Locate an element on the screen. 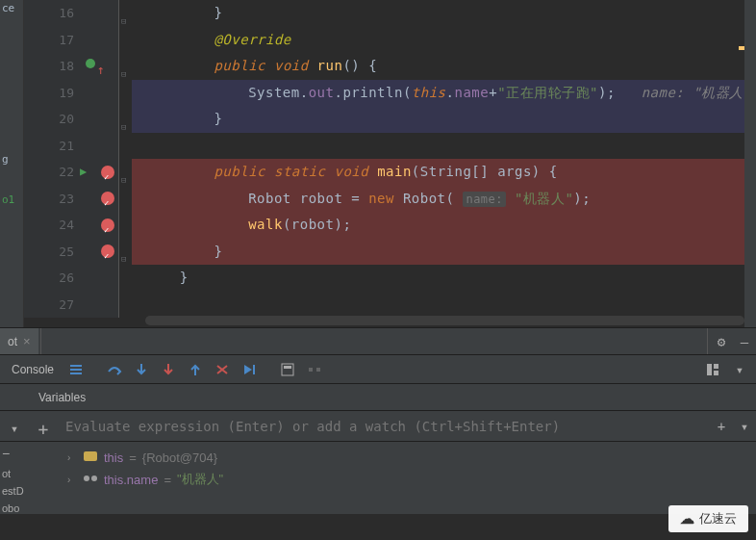 This screenshot has height=540, width=756. close-icon: × is located at coordinates (27, 341).